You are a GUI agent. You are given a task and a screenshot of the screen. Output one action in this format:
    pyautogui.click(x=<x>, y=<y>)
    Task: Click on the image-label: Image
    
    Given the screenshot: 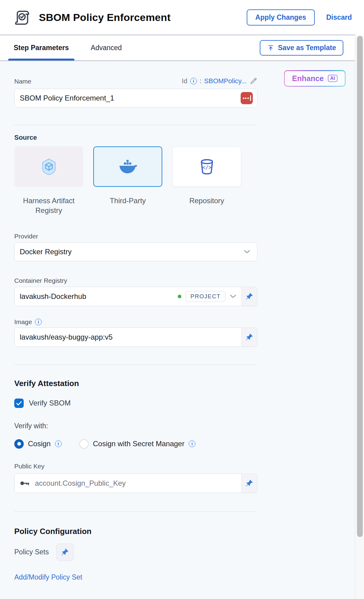 What is the action you would take?
    pyautogui.click(x=23, y=322)
    